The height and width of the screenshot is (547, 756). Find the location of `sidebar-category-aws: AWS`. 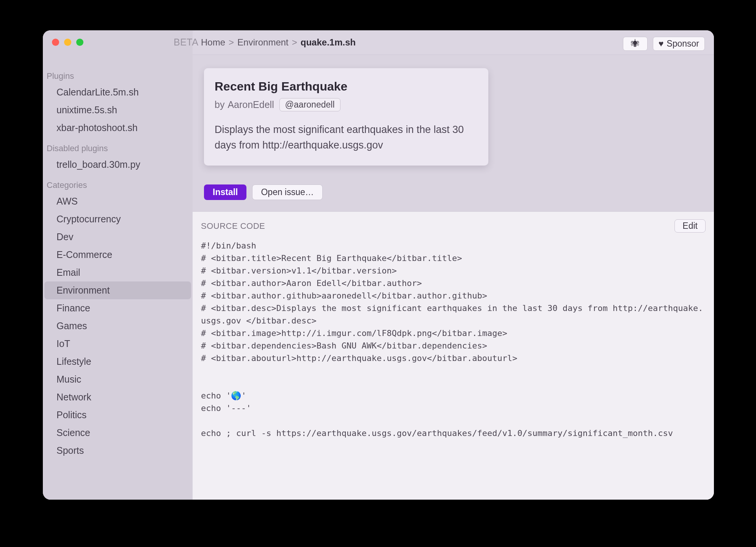

sidebar-category-aws: AWS is located at coordinates (118, 202).